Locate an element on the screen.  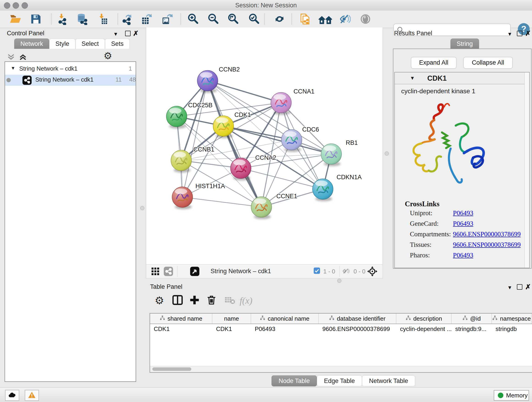
zoom-out-icon is located at coordinates (213, 19).